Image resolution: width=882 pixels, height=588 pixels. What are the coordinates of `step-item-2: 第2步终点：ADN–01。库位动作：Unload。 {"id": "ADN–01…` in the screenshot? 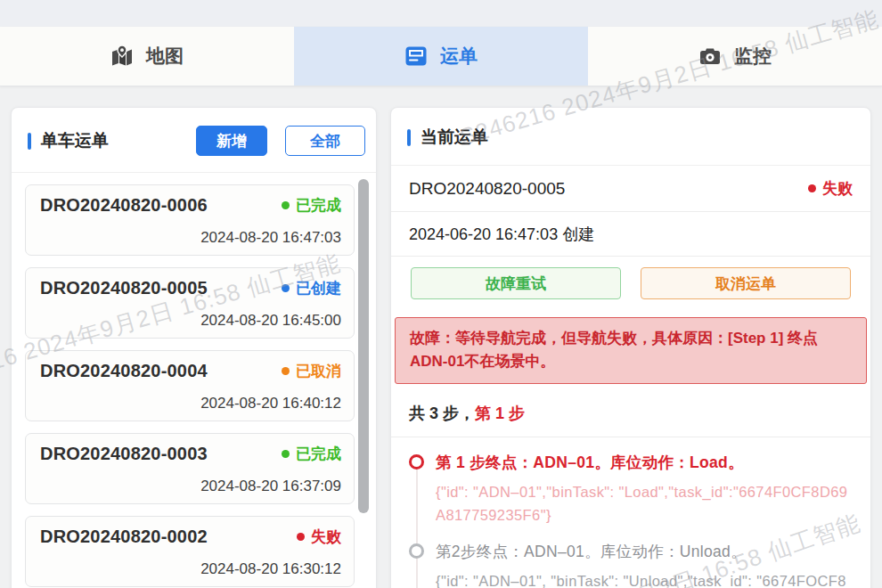 It's located at (631, 565).